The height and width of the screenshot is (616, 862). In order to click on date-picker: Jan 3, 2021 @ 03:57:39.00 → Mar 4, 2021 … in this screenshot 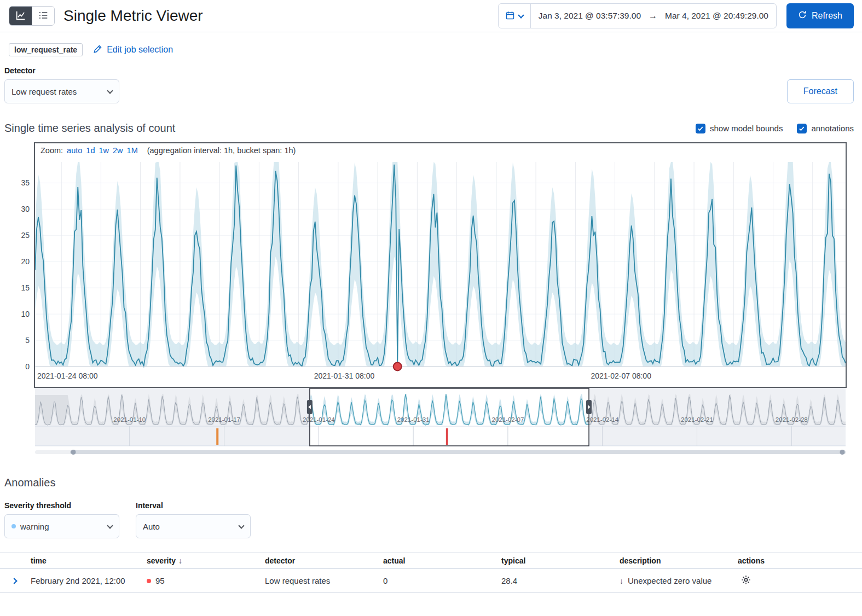, I will do `click(637, 16)`.